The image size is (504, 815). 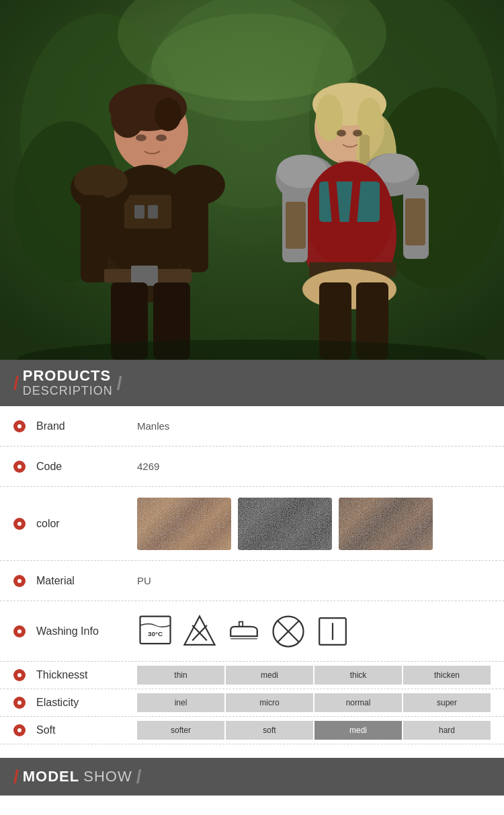 What do you see at coordinates (252, 703) in the screenshot?
I see `elasticity-row: Elasticity inel micro normal super` at bounding box center [252, 703].